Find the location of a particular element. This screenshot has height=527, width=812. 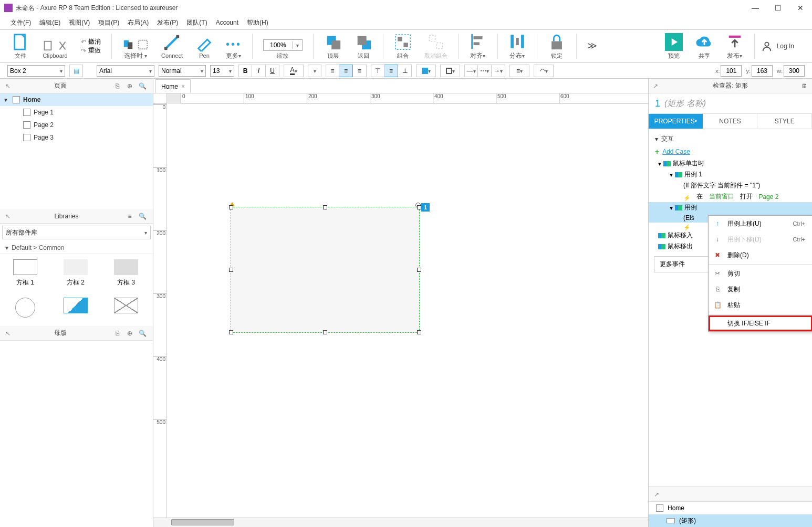

tab-style: STYLE is located at coordinates (785, 121).